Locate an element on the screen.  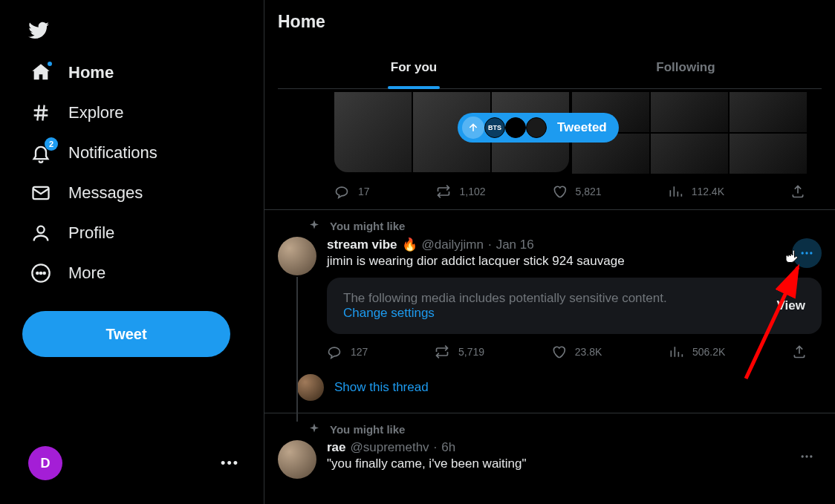
author-handle: @dailyjimn is located at coordinates (453, 245).